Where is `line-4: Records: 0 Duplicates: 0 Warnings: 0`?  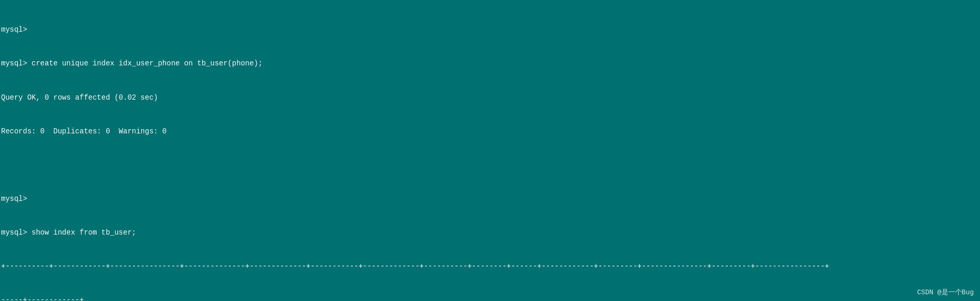
line-4: Records: 0 Duplicates: 0 Warnings: 0 is located at coordinates (490, 132).